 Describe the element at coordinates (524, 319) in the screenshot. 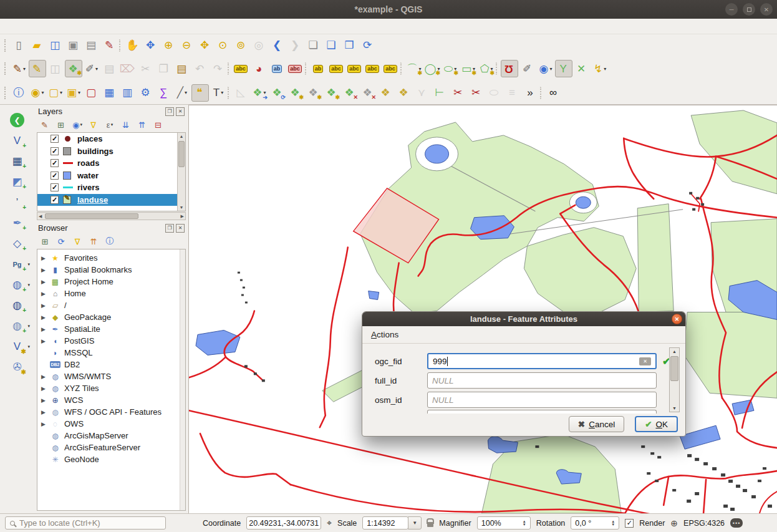

I see `dialog-title-bar: landuse - Feature Attributes ✕` at that location.